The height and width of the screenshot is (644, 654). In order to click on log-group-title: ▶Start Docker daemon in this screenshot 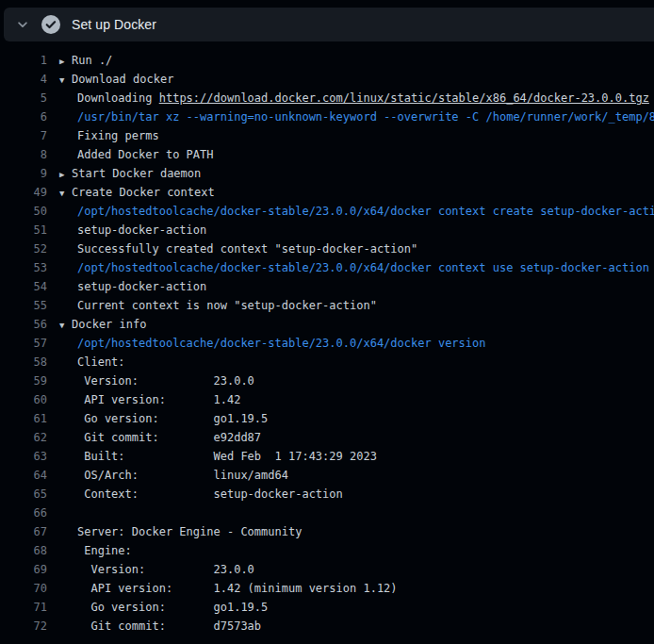, I will do `click(130, 173)`.